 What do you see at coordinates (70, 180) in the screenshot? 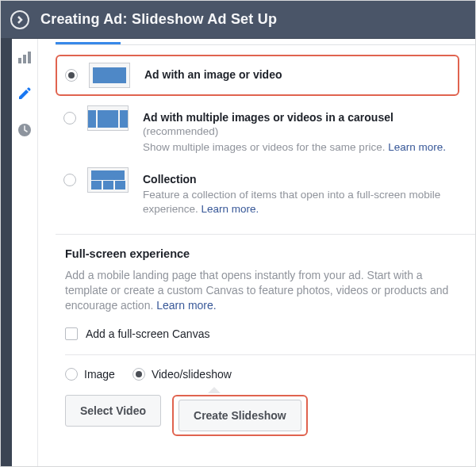
I see `format-radio-collection` at bounding box center [70, 180].